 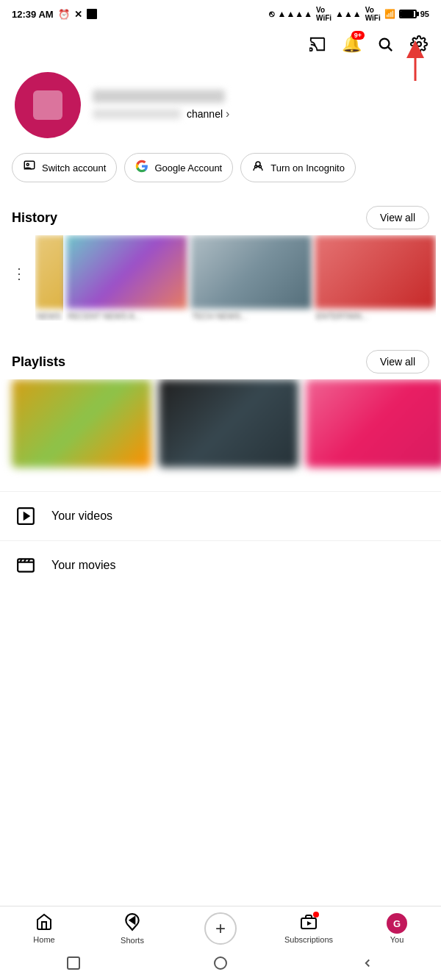 What do you see at coordinates (272, 14) in the screenshot?
I see `bluetooth-icon: ⎋` at bounding box center [272, 14].